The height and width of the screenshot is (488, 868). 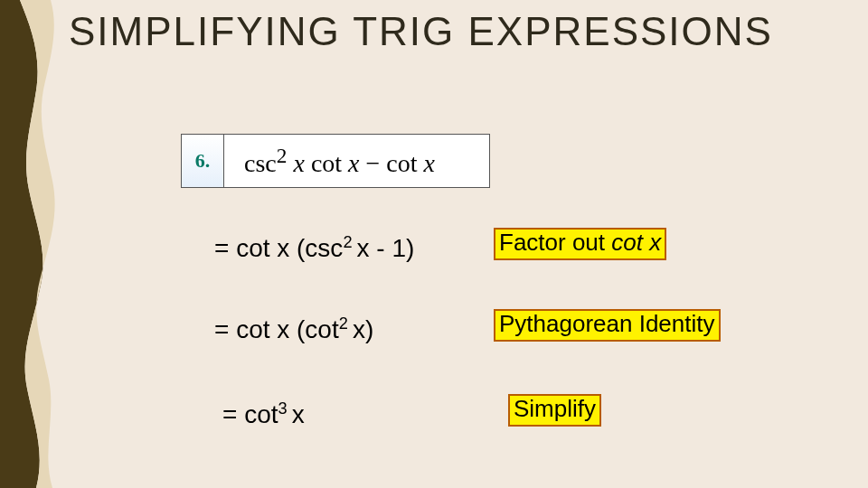 I want to click on problem-number: 6., so click(x=203, y=161).